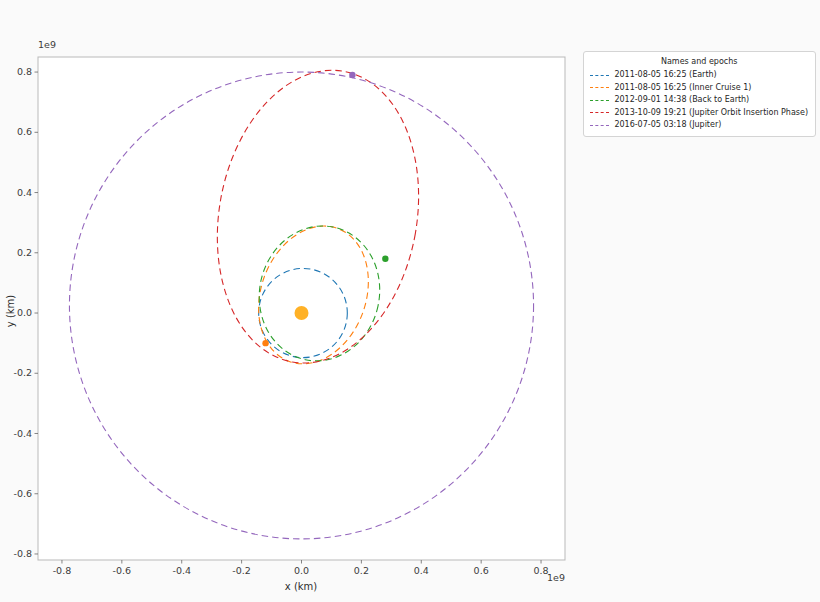  Describe the element at coordinates (24, 312) in the screenshot. I see `y-tick-label: 0.0` at that location.